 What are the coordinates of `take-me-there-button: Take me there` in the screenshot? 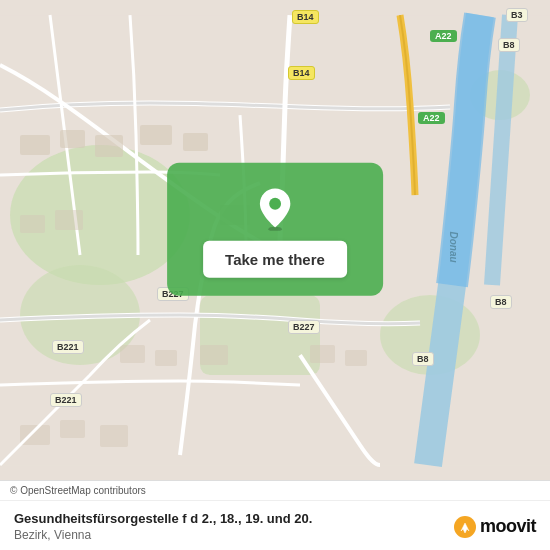 It's located at (275, 260).